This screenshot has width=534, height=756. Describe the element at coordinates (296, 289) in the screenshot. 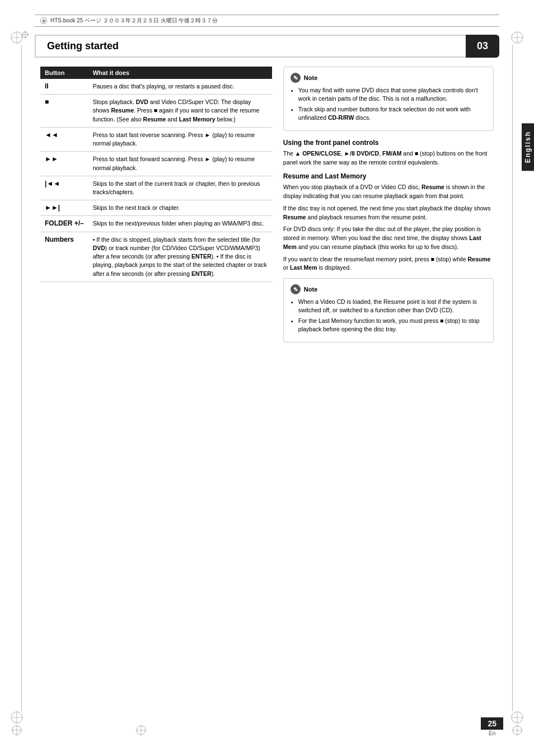

I see `note-icon-2: ✎` at that location.